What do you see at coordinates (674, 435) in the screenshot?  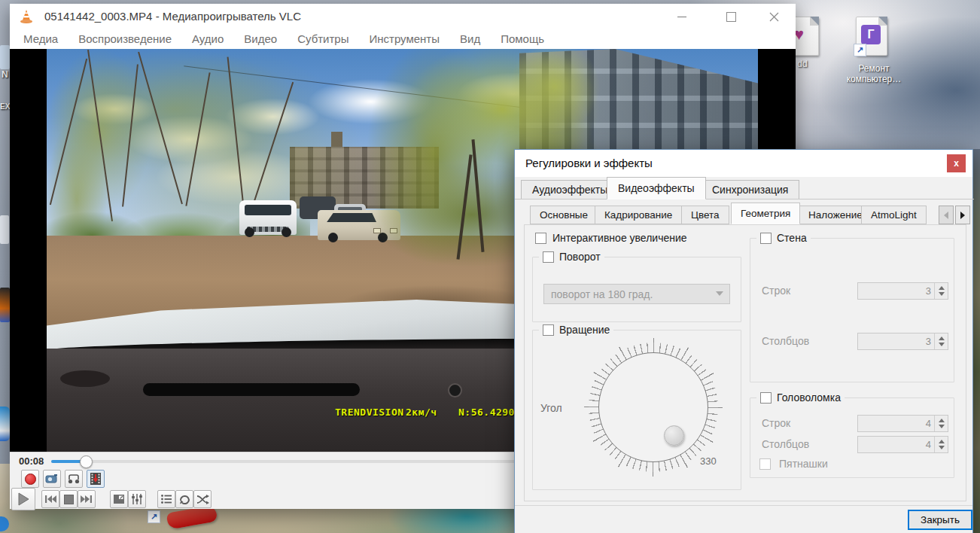 I see `angle-dial-knob` at bounding box center [674, 435].